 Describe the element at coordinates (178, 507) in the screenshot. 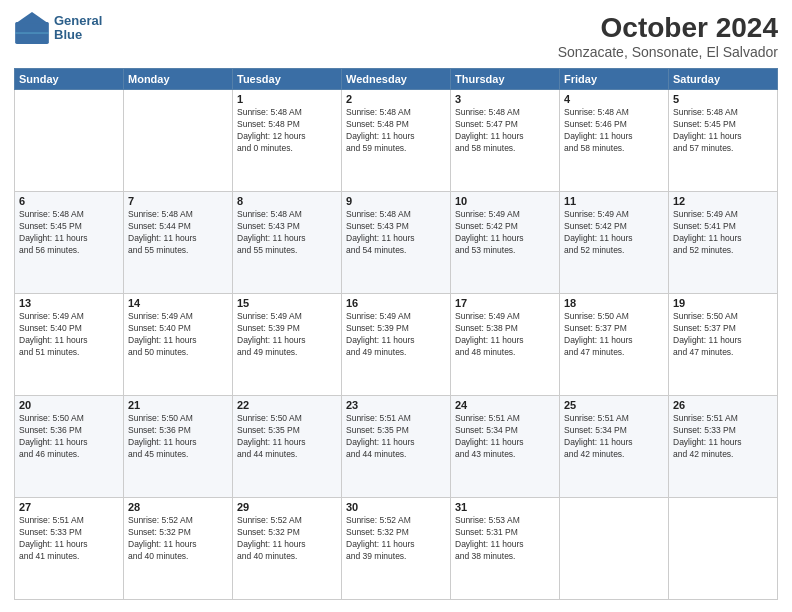

I see `day-number: 28` at that location.